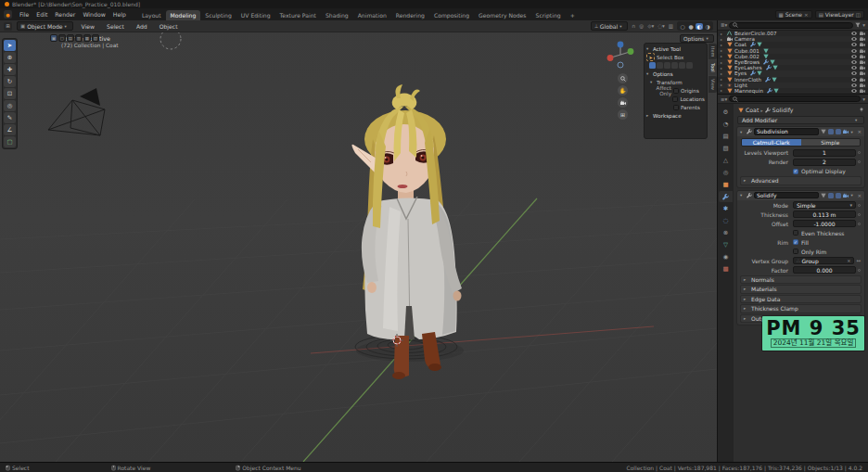 This screenshot has height=472, width=868. I want to click on tool-move: ✚, so click(9, 70).